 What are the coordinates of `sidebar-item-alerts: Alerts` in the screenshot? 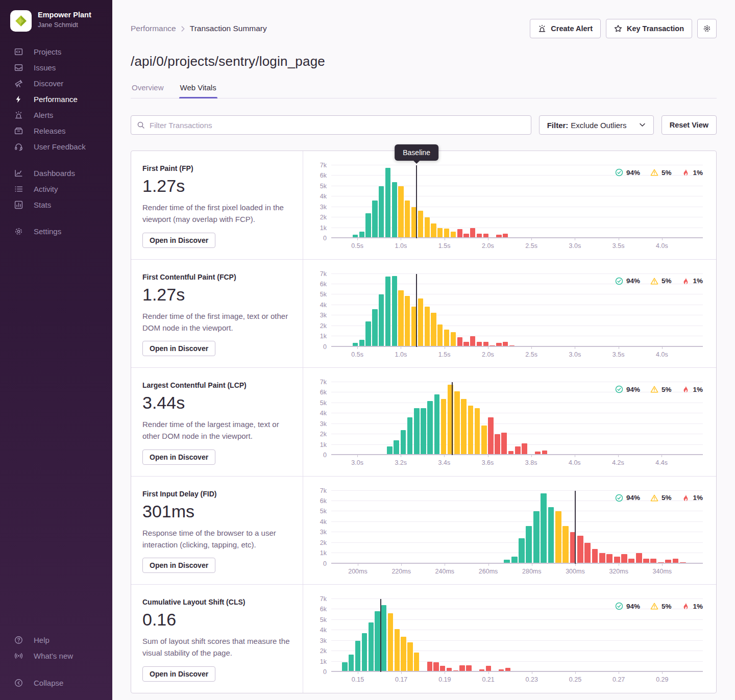 It's located at (56, 115).